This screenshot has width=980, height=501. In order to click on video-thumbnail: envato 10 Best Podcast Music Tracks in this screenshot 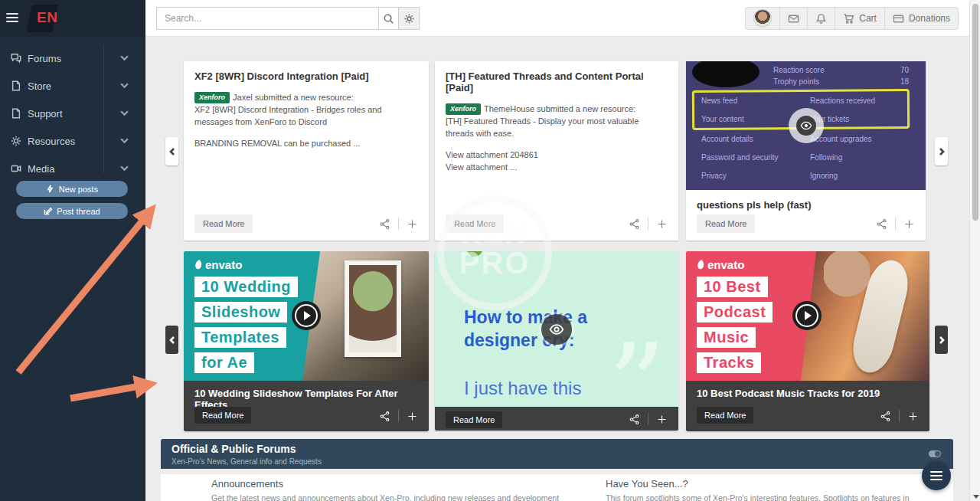, I will do `click(808, 316)`.